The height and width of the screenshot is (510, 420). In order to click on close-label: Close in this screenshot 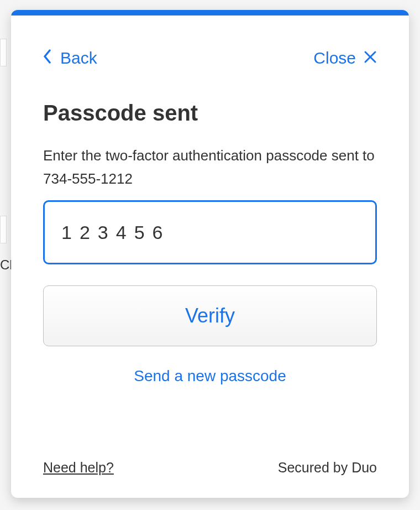, I will do `click(335, 58)`.